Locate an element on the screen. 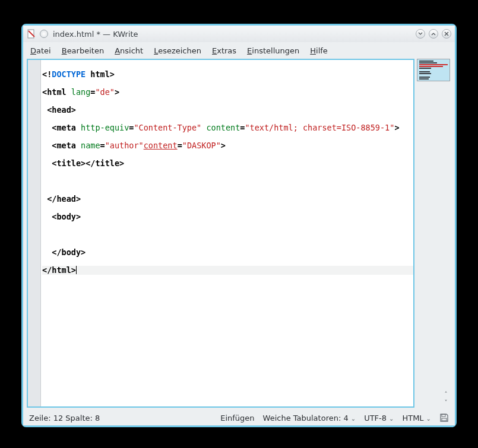 The height and width of the screenshot is (448, 478). menu-extras: Extras is located at coordinates (224, 51).